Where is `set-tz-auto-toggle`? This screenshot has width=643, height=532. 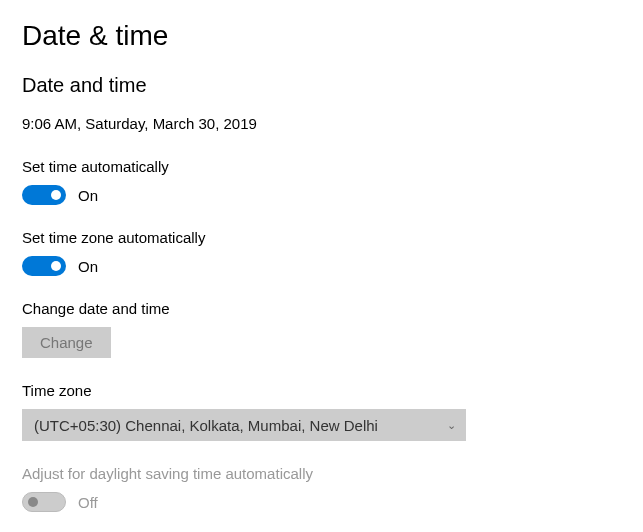
set-tz-auto-toggle is located at coordinates (44, 266).